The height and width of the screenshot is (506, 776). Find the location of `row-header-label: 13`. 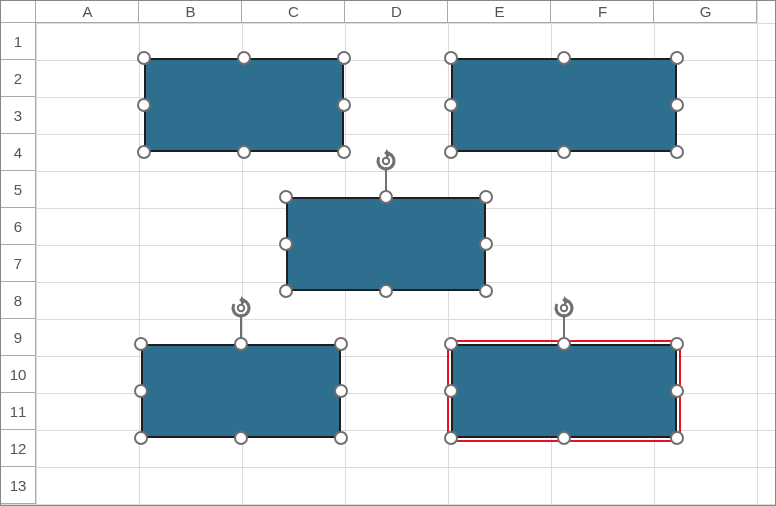

row-header-label: 13 is located at coordinates (18, 486).